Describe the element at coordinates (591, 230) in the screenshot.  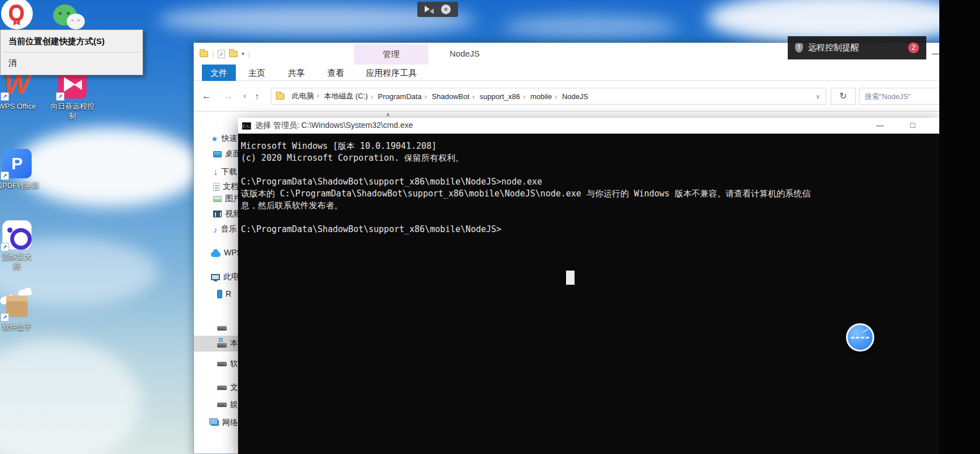
I see `console-line: C:\ProgramData\ShadowBot\support_x86\mob…` at that location.